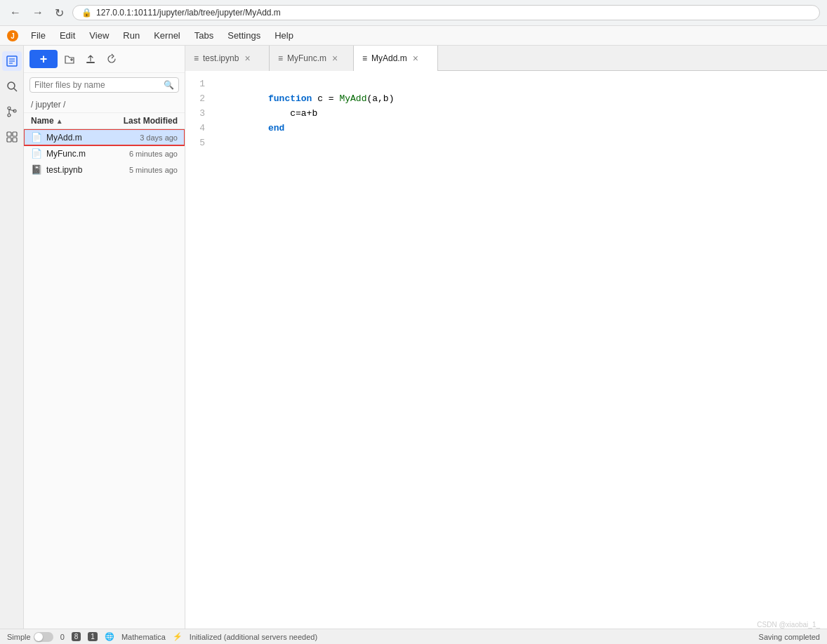 The height and width of the screenshot is (644, 827). What do you see at coordinates (62, 637) in the screenshot?
I see `status-number: 0` at bounding box center [62, 637].